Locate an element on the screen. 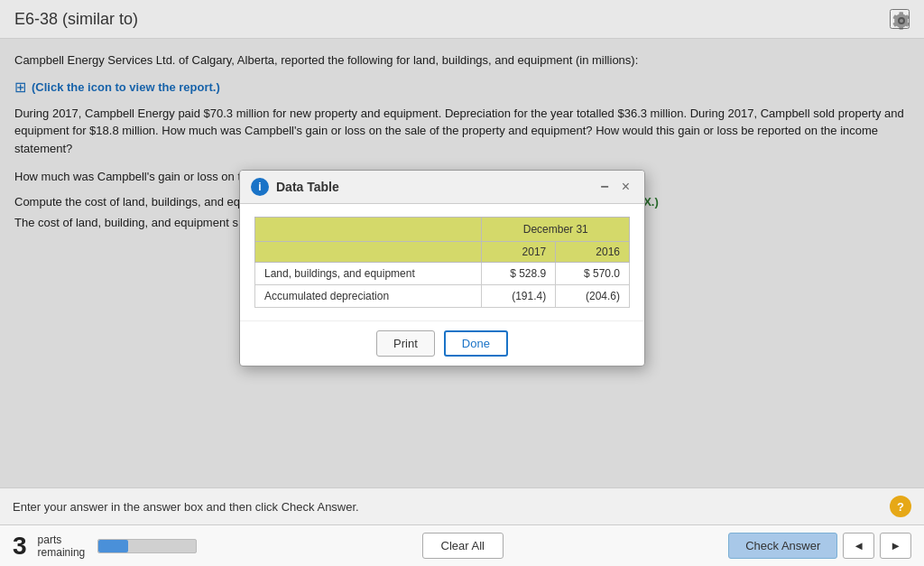  parts-label1: parts is located at coordinates (61, 540).